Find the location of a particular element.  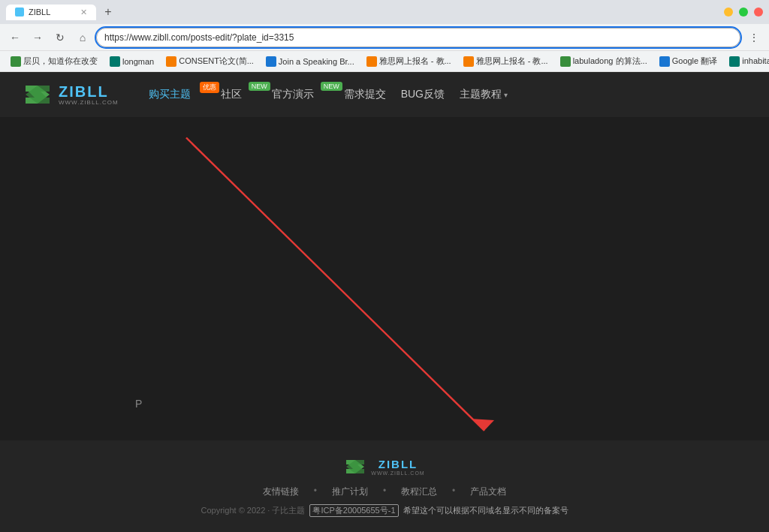

bookmark-label: Join a Speaking Br... is located at coordinates (317, 62).